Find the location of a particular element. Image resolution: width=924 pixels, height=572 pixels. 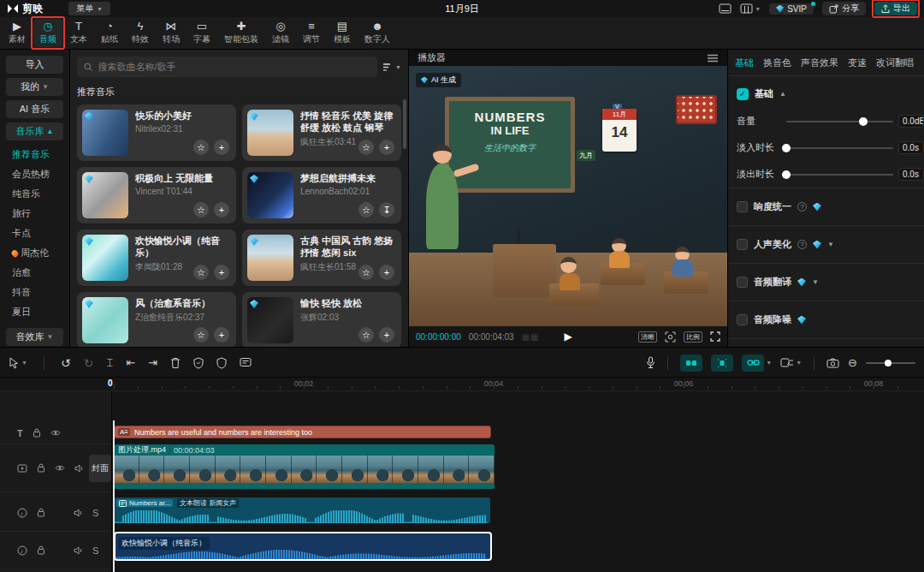

play-button: ▶ is located at coordinates (568, 337).